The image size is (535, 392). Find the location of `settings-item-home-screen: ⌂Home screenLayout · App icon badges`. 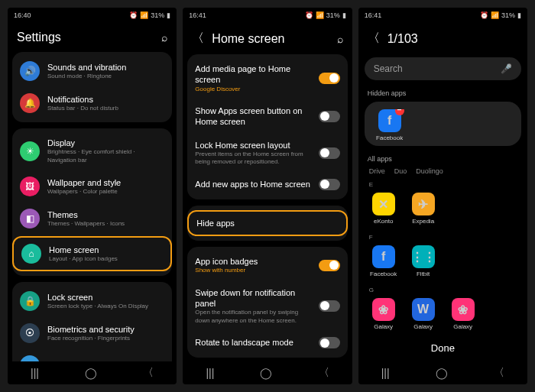

settings-item-home-screen: ⌂Home screenLayout · App icon badges is located at coordinates (92, 254).